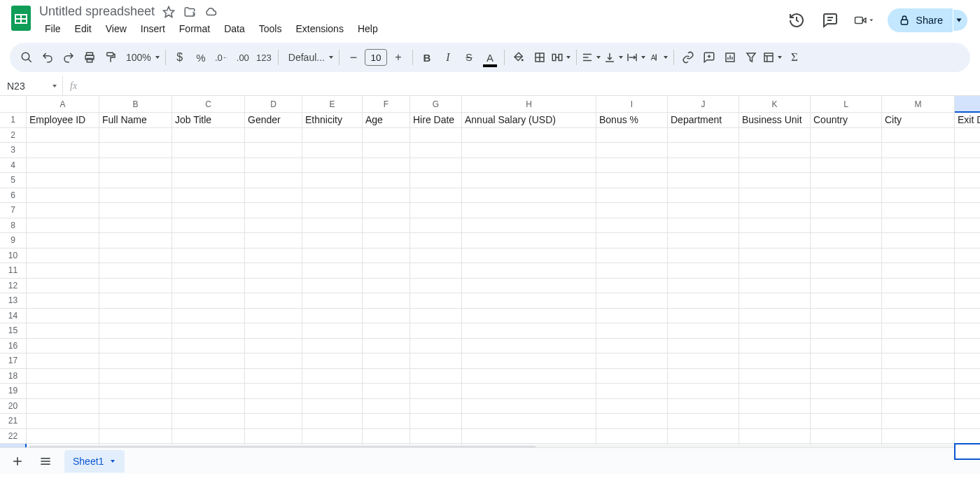 The width and height of the screenshot is (980, 504). I want to click on cell-I5, so click(632, 181).